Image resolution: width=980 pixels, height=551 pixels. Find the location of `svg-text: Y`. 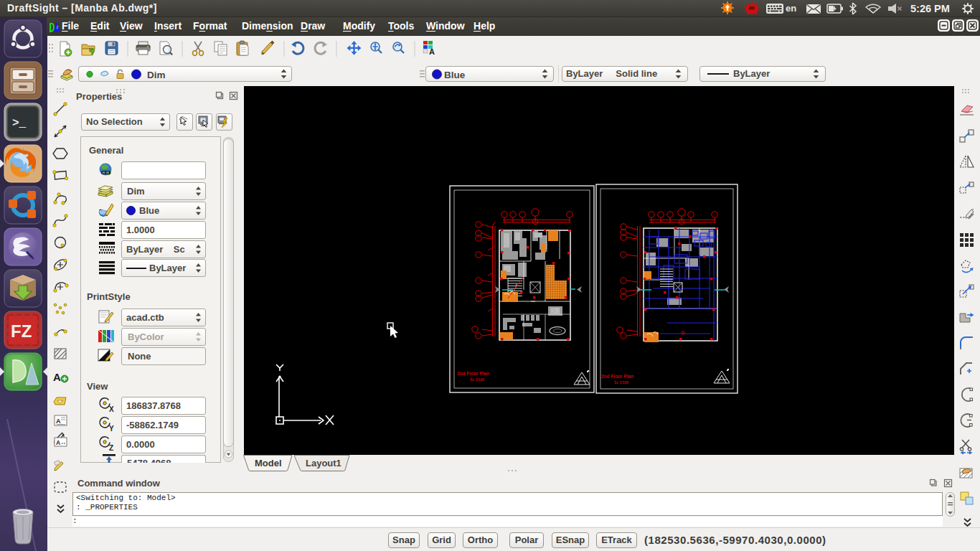

svg-text: Y is located at coordinates (112, 429).